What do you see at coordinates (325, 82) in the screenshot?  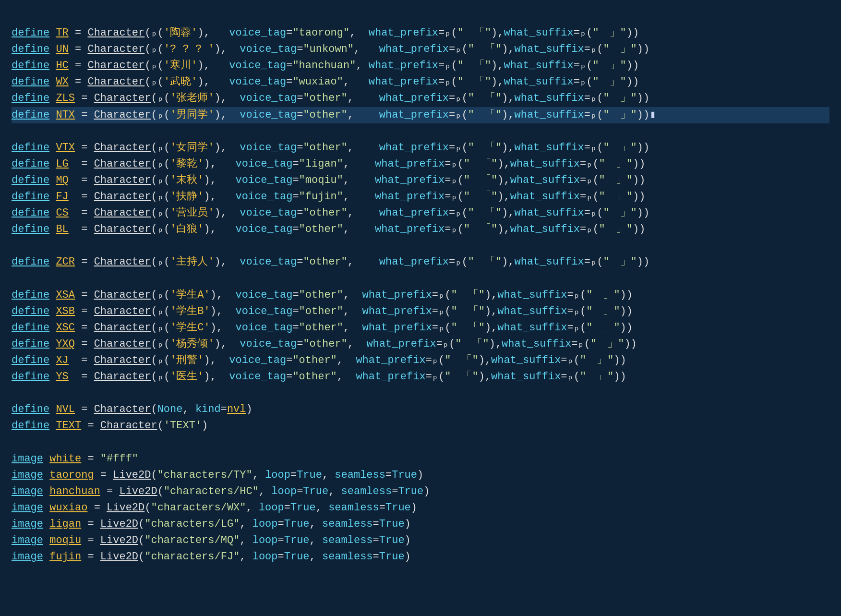 I see `line-4: define WX = Character(ₚ('武晓'), voice_tag…` at bounding box center [325, 82].